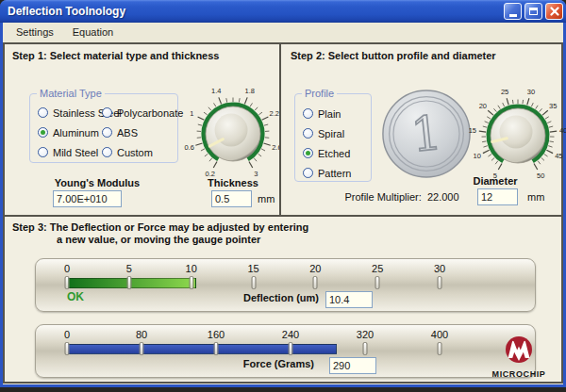  What do you see at coordinates (476, 156) in the screenshot?
I see `knob-tick-label: 10` at bounding box center [476, 156].